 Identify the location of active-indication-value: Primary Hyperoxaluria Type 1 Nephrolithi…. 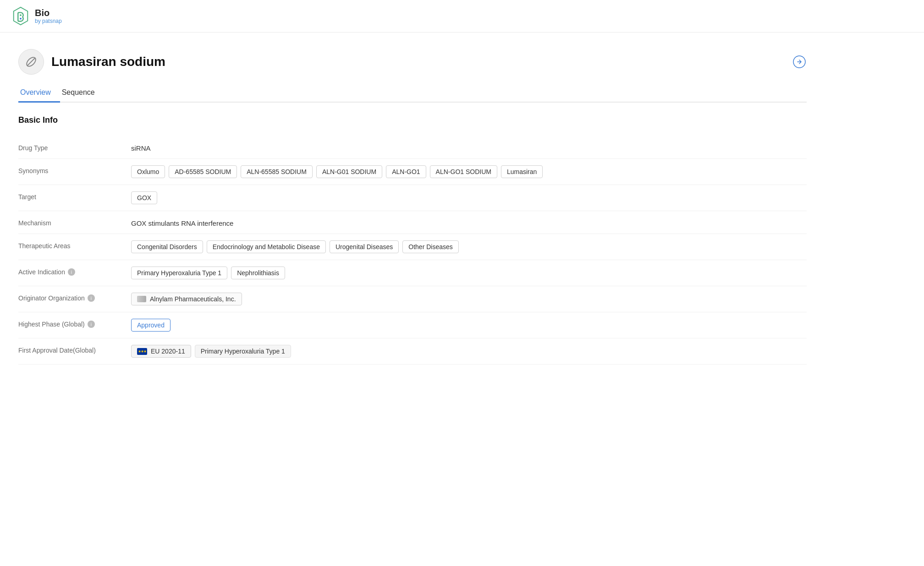
(469, 273).